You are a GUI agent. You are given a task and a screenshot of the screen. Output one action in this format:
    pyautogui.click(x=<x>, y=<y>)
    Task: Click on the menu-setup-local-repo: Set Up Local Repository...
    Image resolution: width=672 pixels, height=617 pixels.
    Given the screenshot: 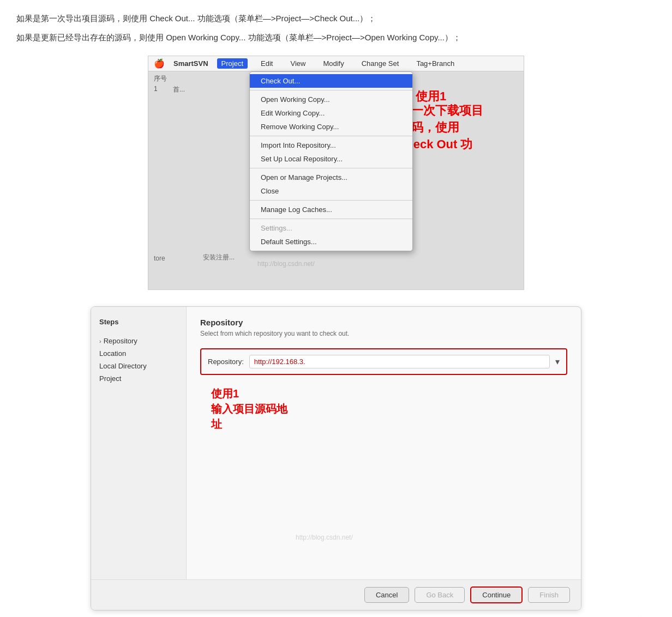 What is the action you would take?
    pyautogui.click(x=331, y=159)
    